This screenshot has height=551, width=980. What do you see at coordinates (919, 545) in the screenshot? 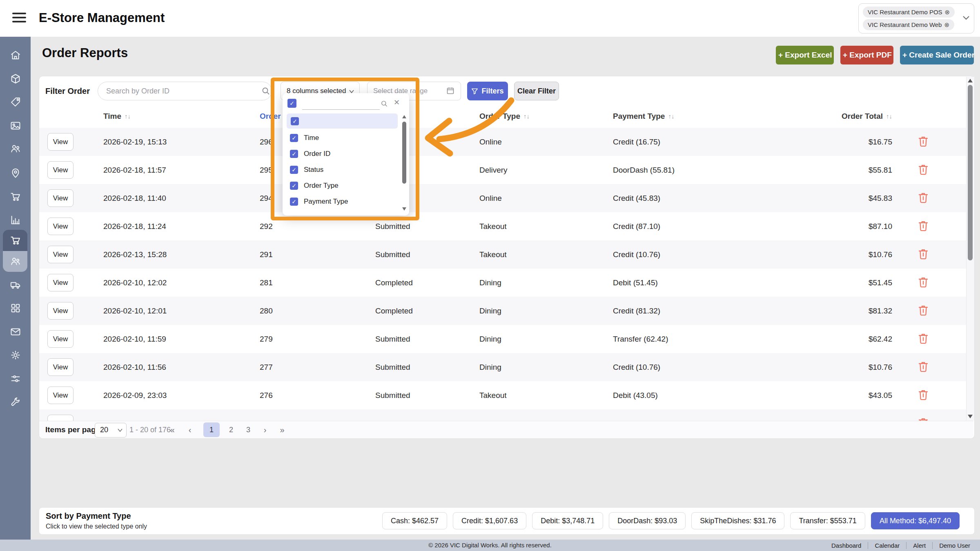
I see `bottom-link-alert: Alert` at bounding box center [919, 545].